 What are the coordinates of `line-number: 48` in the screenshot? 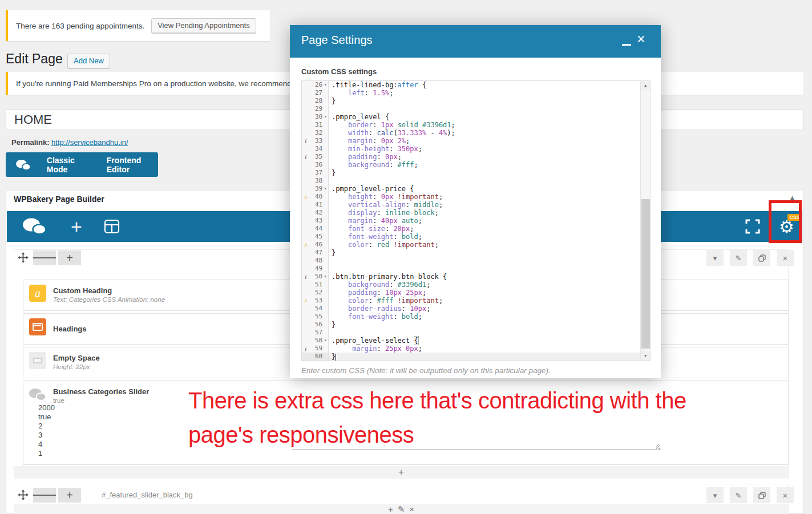 It's located at (316, 261).